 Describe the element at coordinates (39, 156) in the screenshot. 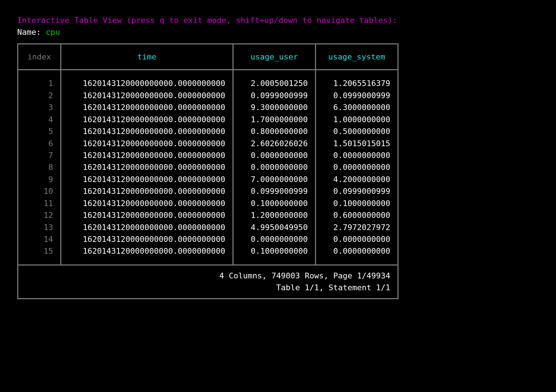

I see `cell-index: 7` at that location.